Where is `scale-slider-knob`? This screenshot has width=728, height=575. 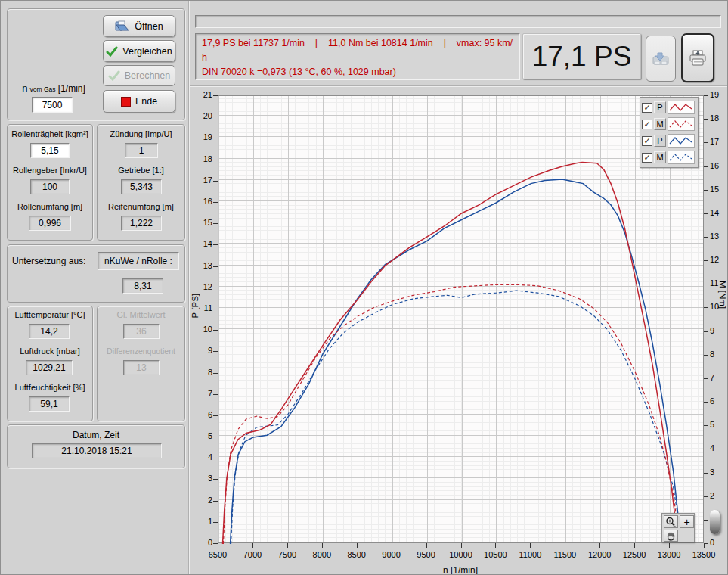
scale-slider-knob is located at coordinates (715, 522).